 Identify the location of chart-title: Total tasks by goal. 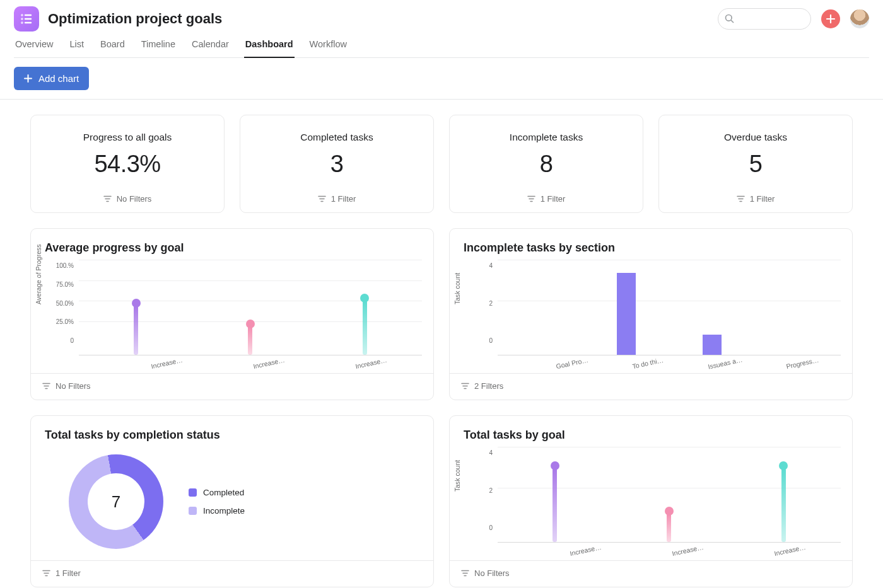
(651, 431).